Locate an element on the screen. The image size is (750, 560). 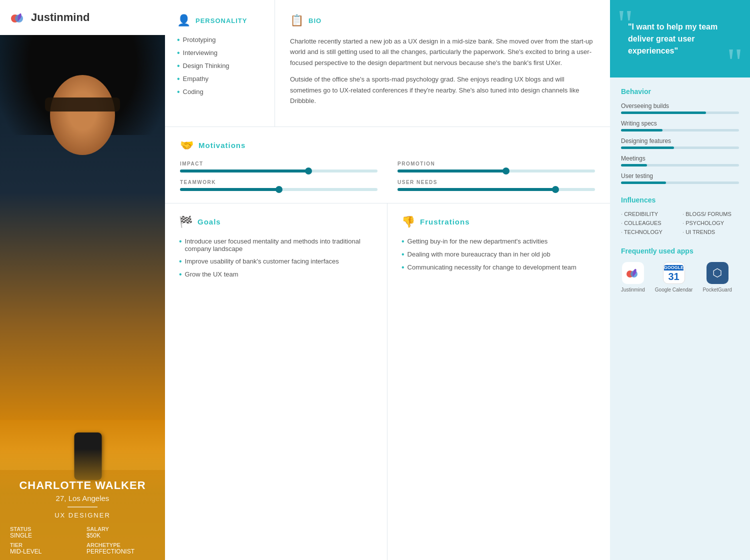
behavior-bars: Overseeing builds Writing specs Designin… is located at coordinates (680, 143).